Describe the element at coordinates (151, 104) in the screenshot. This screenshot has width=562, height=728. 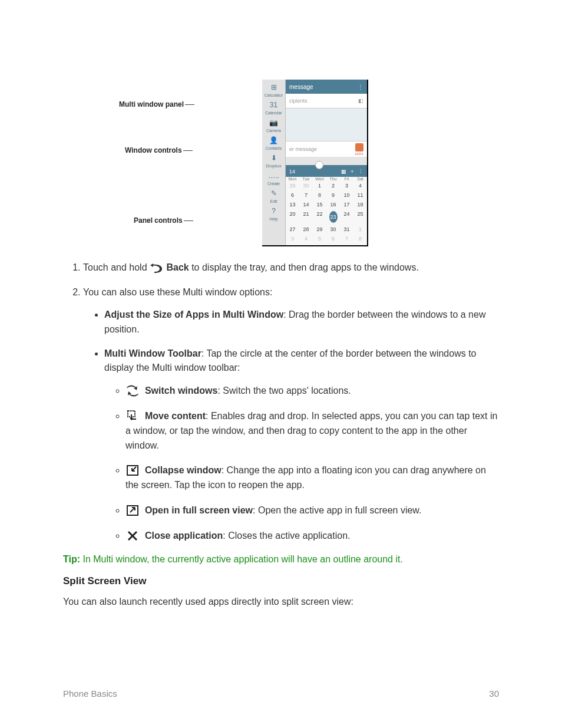
I see `callout-multi-window: Multi window panel` at that location.